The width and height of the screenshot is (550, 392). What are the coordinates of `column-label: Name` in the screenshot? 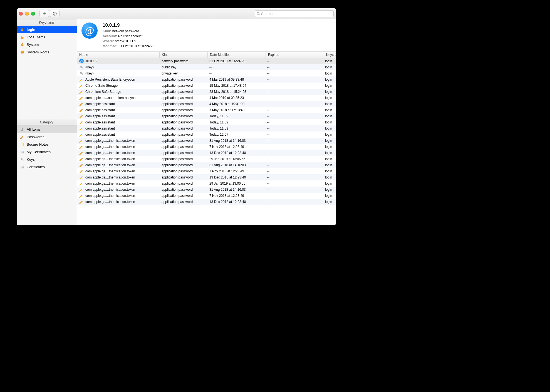 It's located at (84, 55).